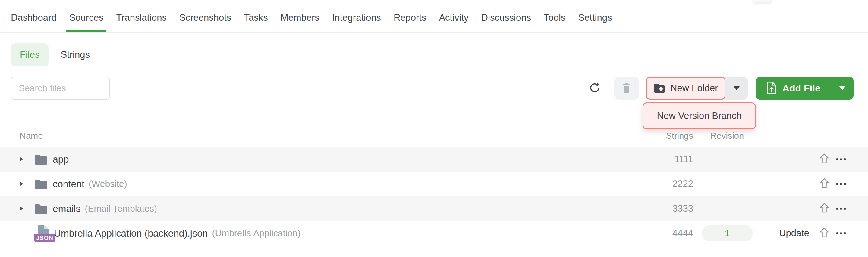 The image size is (868, 257). Describe the element at coordinates (735, 88) in the screenshot. I see `new-folder-dropdown-button` at that location.